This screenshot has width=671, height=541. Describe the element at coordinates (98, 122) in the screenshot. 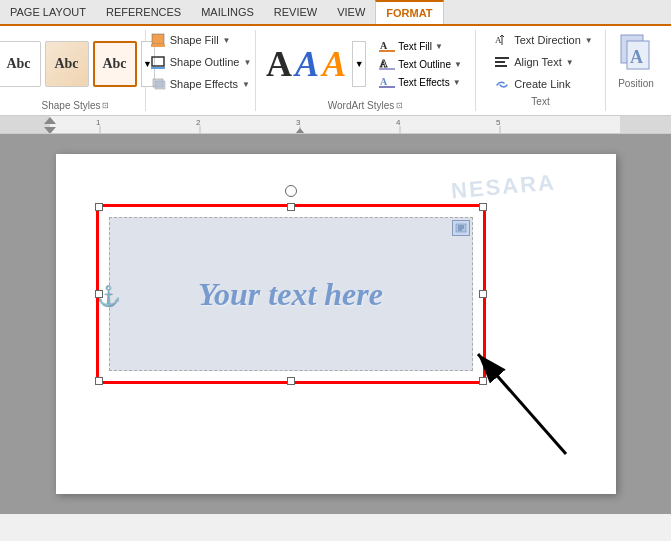

I see `svg-text: 1` at that location.